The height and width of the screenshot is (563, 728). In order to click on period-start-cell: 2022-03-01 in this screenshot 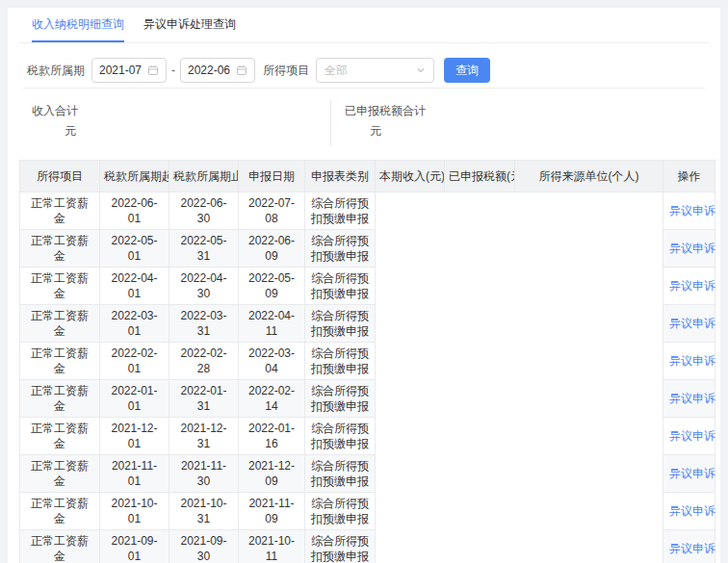, I will do `click(135, 323)`.